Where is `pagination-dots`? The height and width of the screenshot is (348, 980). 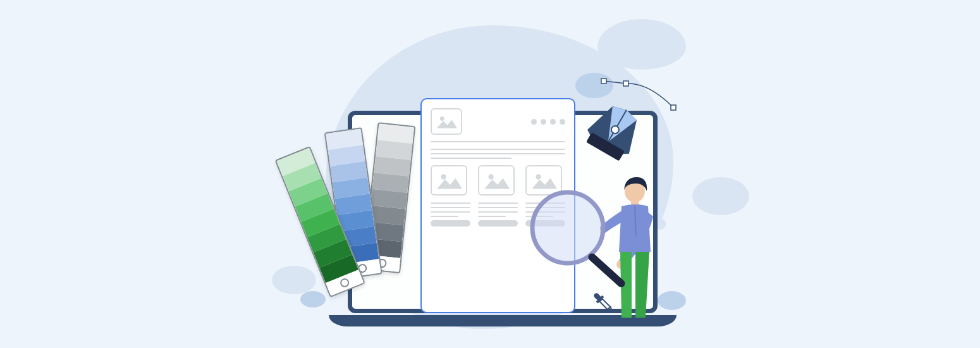
pagination-dots is located at coordinates (548, 121).